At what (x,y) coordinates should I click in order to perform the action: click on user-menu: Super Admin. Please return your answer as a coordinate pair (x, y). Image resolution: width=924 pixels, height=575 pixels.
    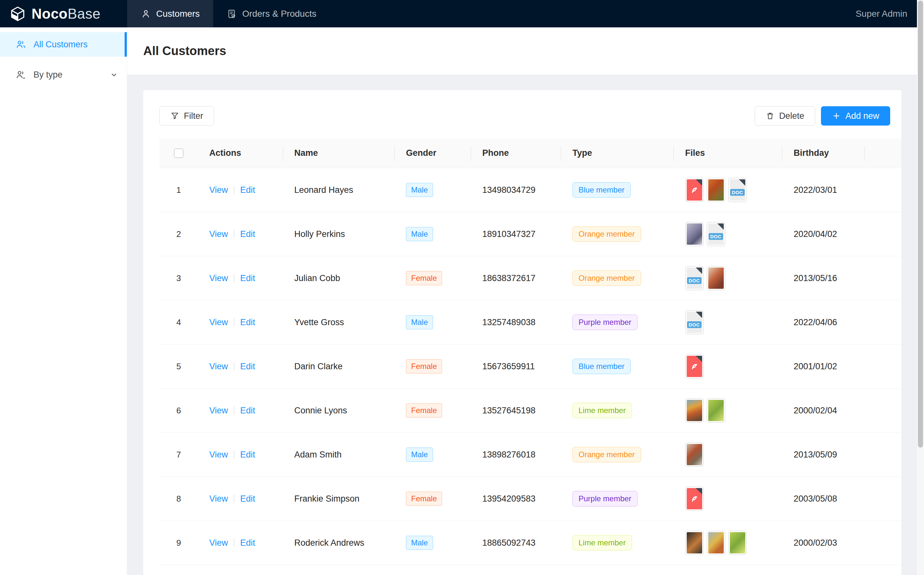
    Looking at the image, I should click on (890, 14).